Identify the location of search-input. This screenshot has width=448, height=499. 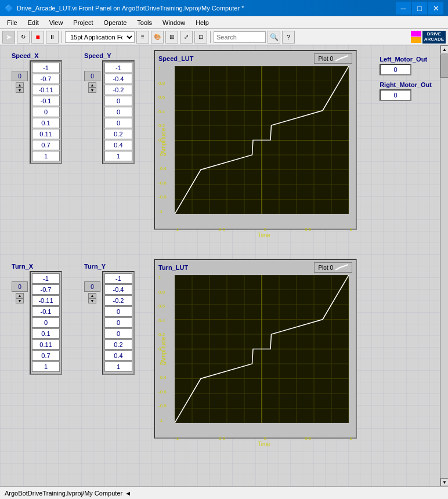
(240, 37).